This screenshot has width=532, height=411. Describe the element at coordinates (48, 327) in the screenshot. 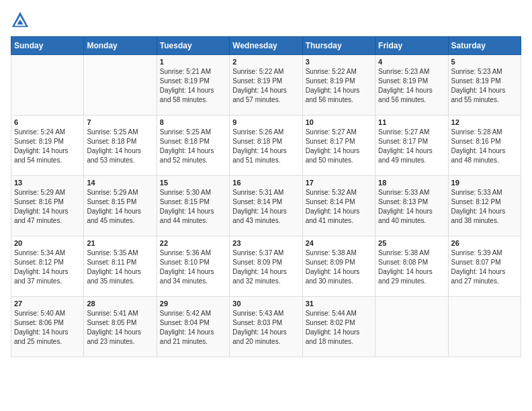

I see `day-cell: 27Sunrise: 5:40 AMSunset: 8:06 PMDayligh…` at that location.